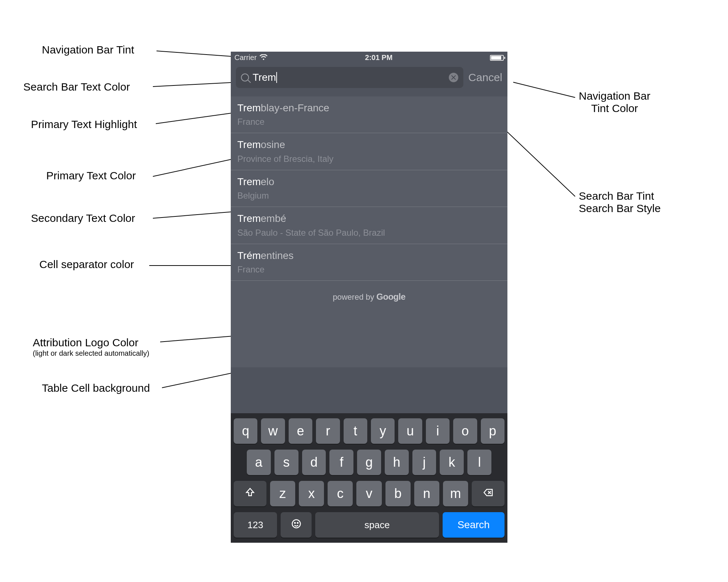  Describe the element at coordinates (369, 115) in the screenshot. I see `table-row: Tremblay-en-France France` at that location.